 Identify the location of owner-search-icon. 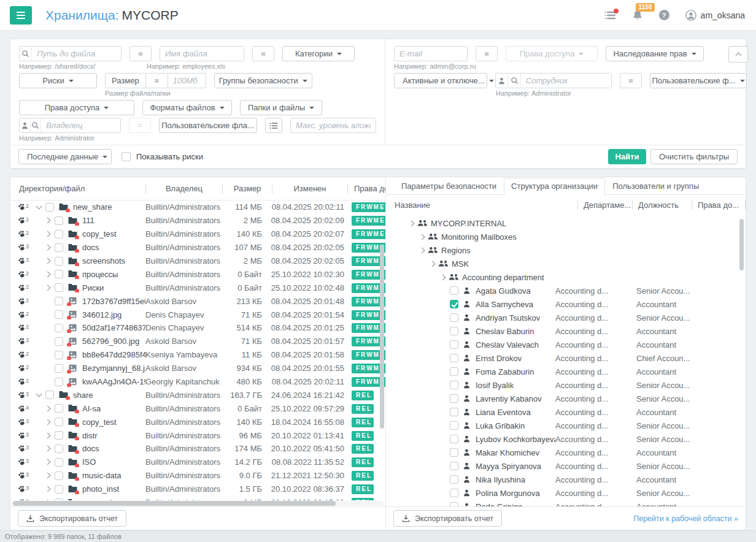
(36, 125).